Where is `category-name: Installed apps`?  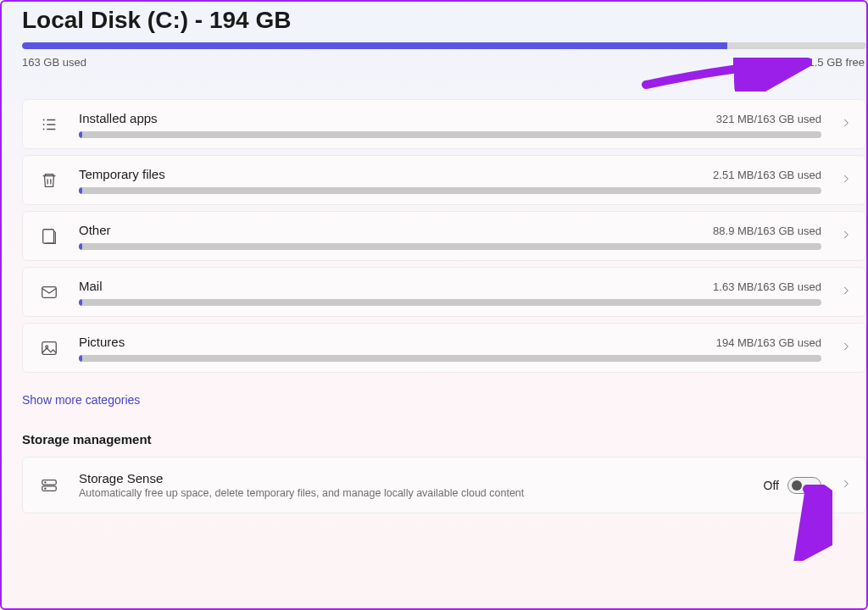
category-name: Installed apps is located at coordinates (119, 119).